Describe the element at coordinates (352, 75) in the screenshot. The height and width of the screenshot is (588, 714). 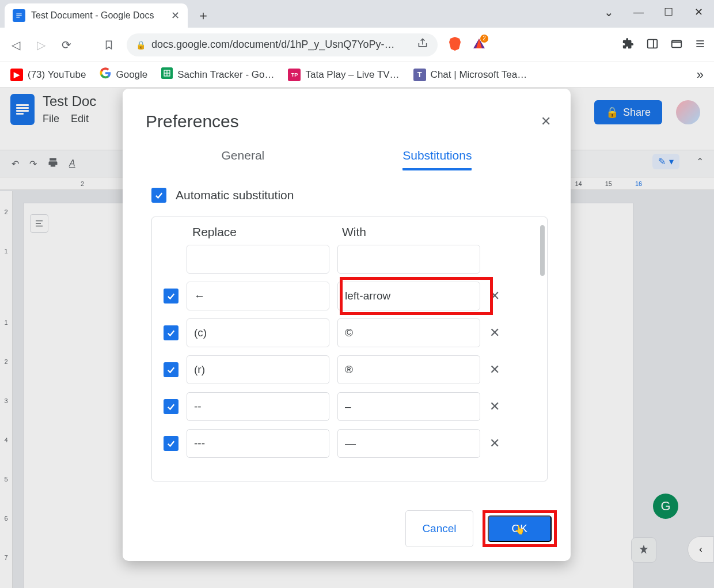
I see `bookmark-label: Tata Play – Live TV…` at that location.